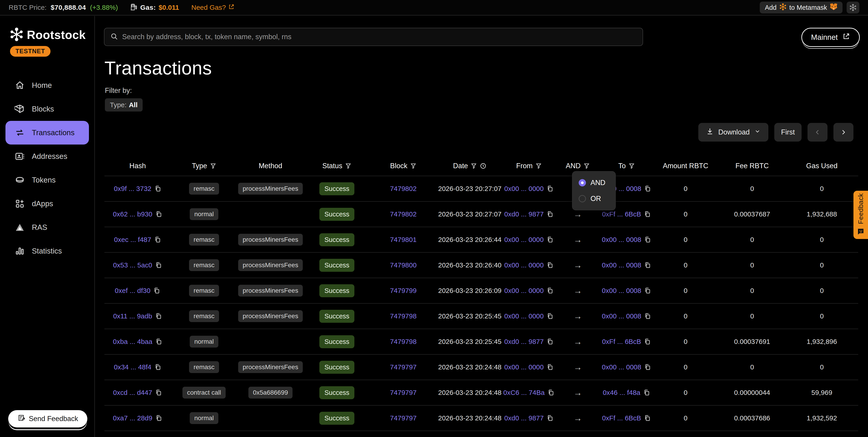  Describe the element at coordinates (133, 418) in the screenshot. I see `tx-hash-link: 0xa7 ... 28d9` at that location.